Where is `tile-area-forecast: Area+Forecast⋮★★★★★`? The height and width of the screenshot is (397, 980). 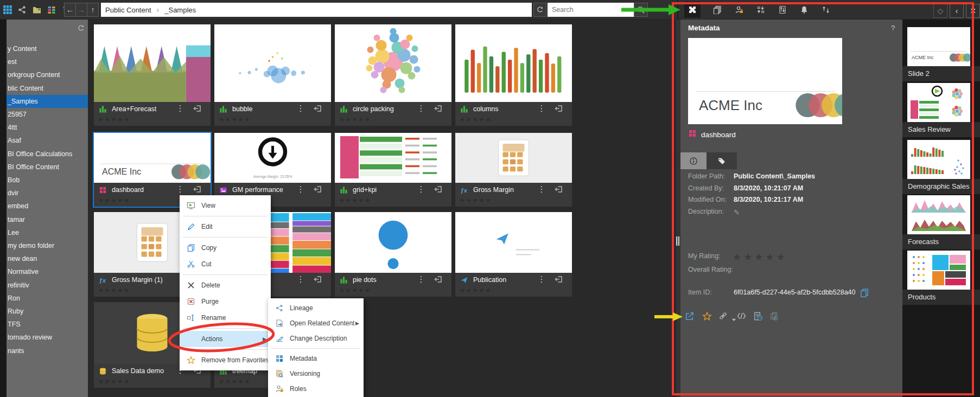 tile-area-forecast: Area+Forecast⋮★★★★★ is located at coordinates (152, 75).